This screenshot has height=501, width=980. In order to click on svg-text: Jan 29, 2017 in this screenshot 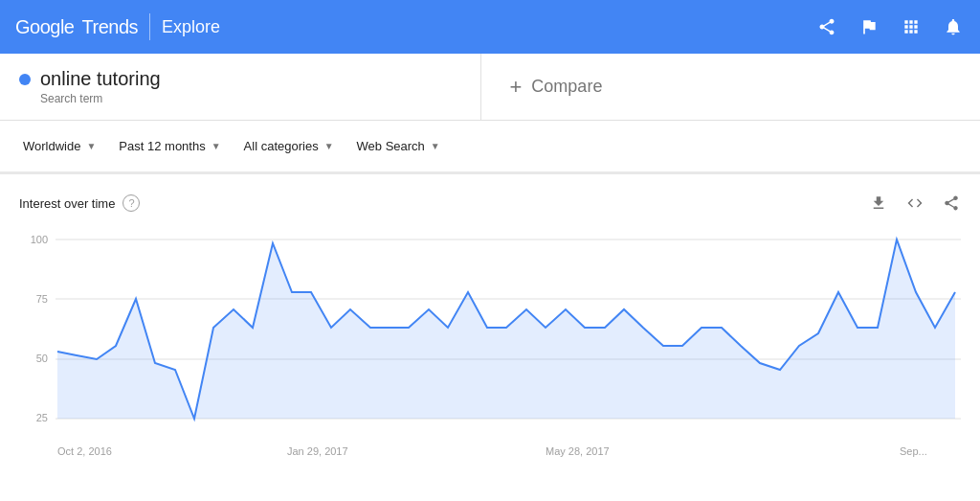, I will do `click(318, 451)`.